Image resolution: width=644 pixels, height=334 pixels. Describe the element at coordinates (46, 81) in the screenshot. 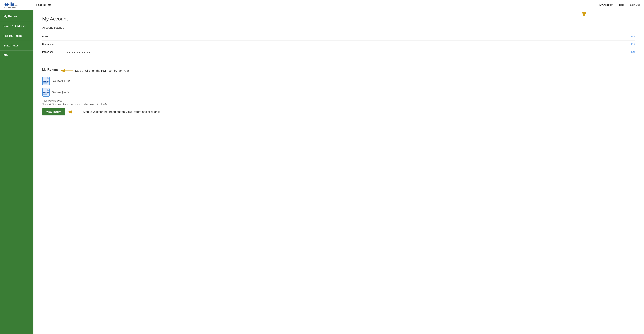

I see `pdf-icon-1: PDF` at that location.